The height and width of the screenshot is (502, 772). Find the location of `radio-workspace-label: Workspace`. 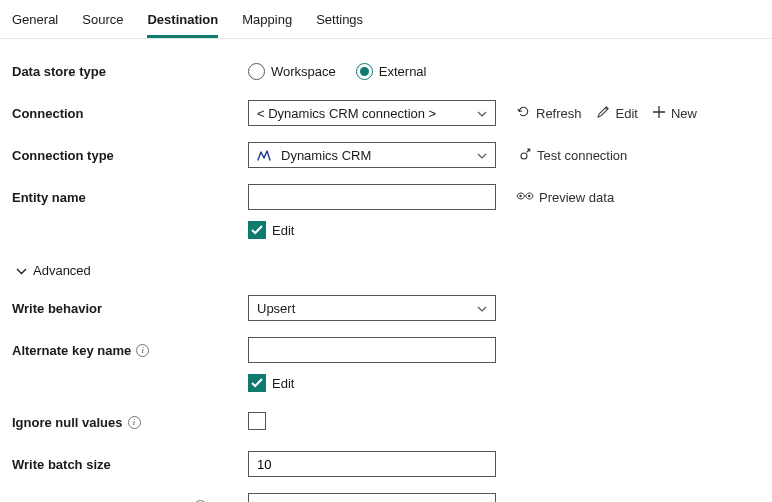

radio-workspace-label: Workspace is located at coordinates (304, 72).